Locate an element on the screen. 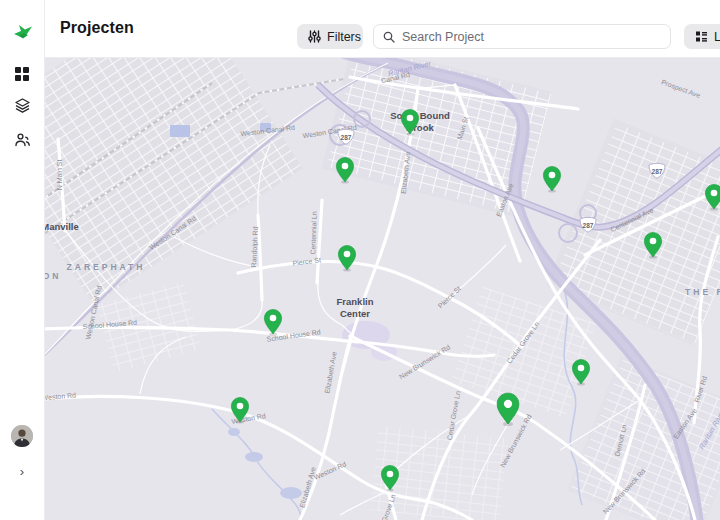  area-label: ON is located at coordinates (52, 276).